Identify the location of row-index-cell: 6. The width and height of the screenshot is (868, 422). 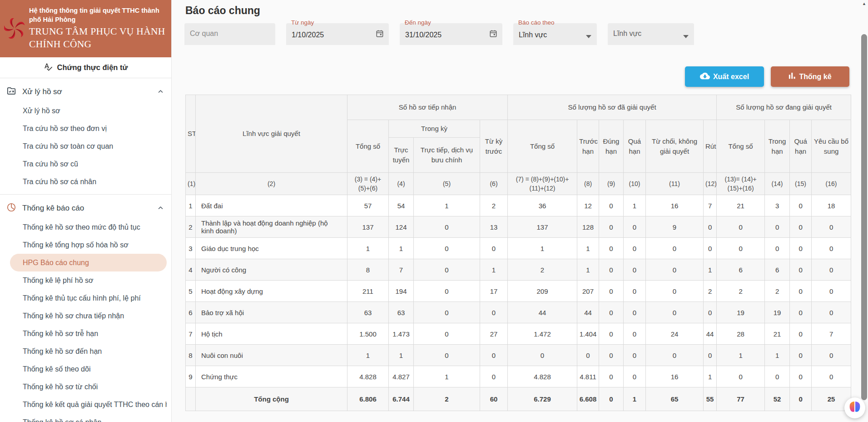
(191, 313).